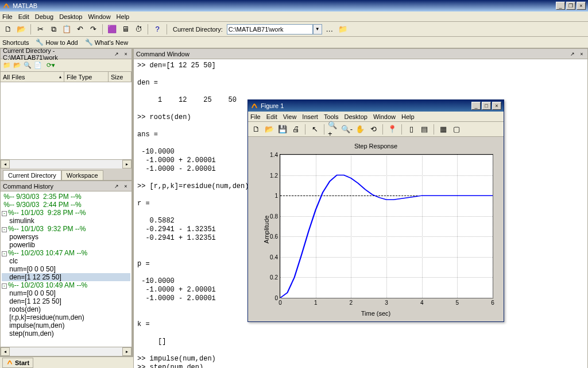  Describe the element at coordinates (120, 77) in the screenshot. I see `col-size: Size` at that location.